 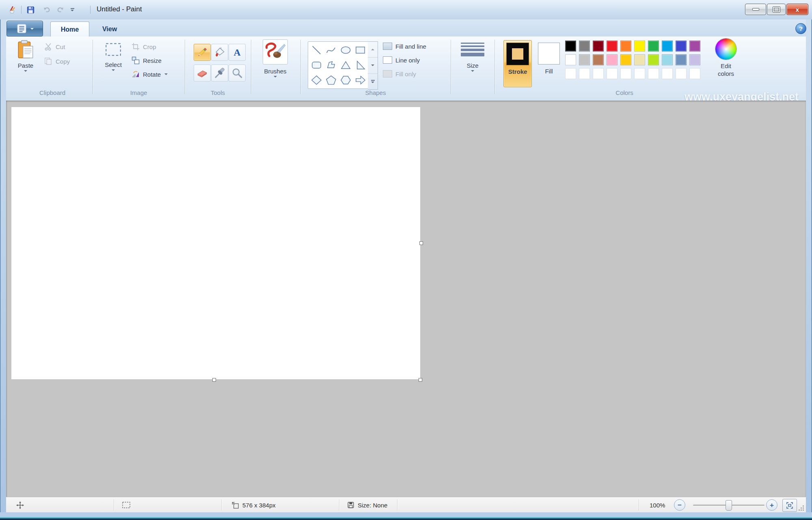 What do you see at coordinates (360, 65) in the screenshot?
I see `shape-right-triangle` at bounding box center [360, 65].